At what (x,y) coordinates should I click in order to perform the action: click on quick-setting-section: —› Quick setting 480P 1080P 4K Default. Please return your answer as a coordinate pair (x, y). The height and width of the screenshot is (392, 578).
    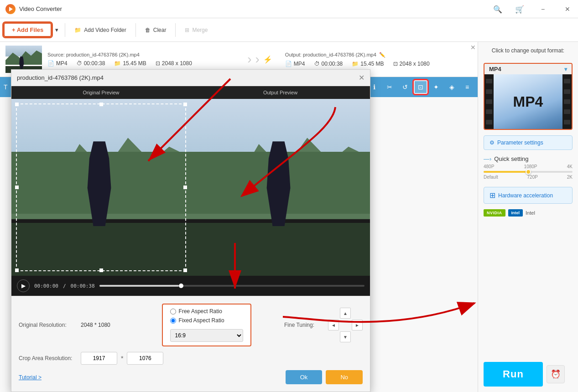
    Looking at the image, I should click on (528, 169).